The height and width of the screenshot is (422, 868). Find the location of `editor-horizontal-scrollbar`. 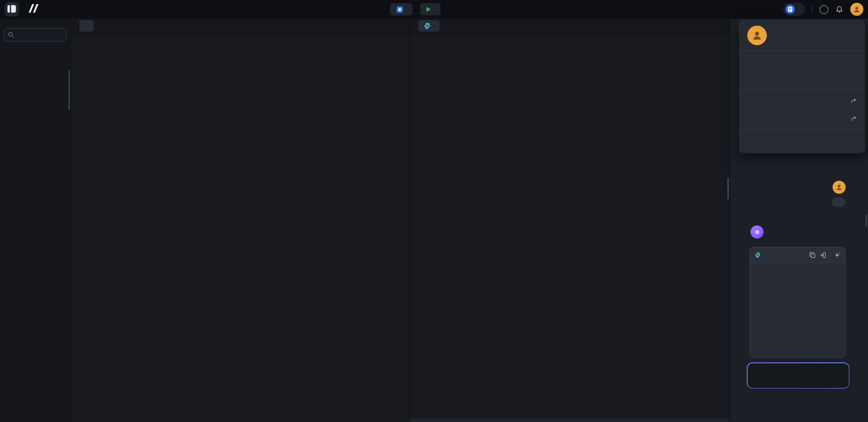

editor-horizontal-scrollbar is located at coordinates (570, 420).